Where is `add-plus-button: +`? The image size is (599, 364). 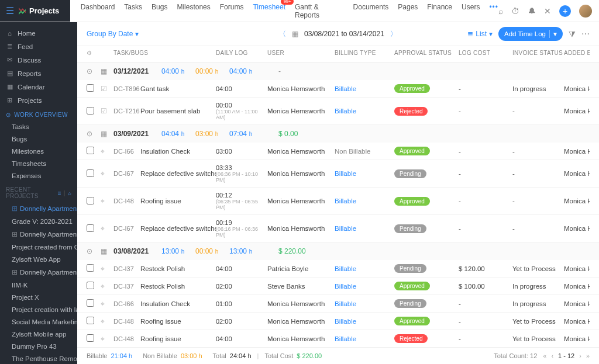 add-plus-button: + is located at coordinates (565, 11).